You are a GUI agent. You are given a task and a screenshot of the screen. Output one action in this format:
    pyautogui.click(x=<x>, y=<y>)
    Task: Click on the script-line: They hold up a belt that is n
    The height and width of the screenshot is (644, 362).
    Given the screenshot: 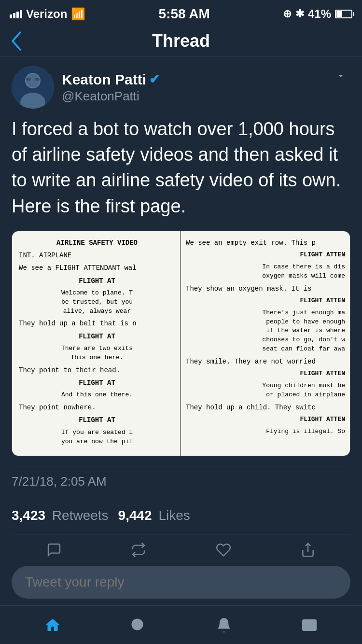 What is the action you would take?
    pyautogui.click(x=97, y=323)
    